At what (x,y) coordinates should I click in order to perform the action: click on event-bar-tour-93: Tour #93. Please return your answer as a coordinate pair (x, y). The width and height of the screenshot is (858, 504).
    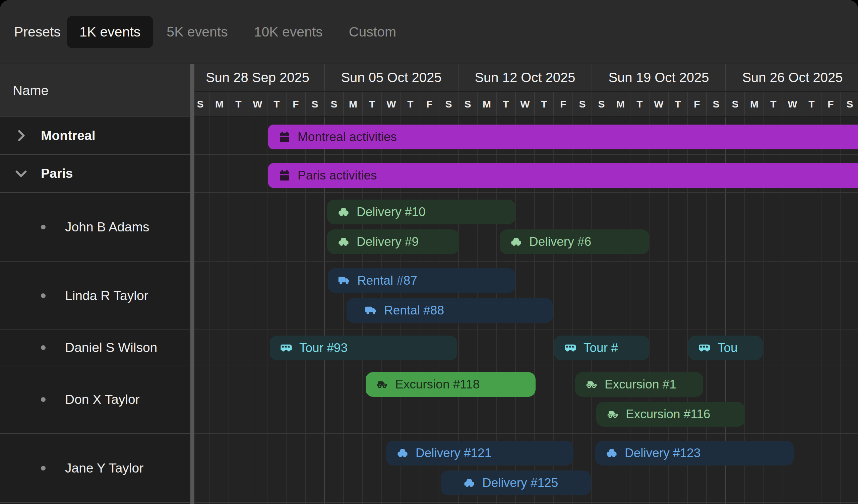
    Looking at the image, I should click on (364, 348).